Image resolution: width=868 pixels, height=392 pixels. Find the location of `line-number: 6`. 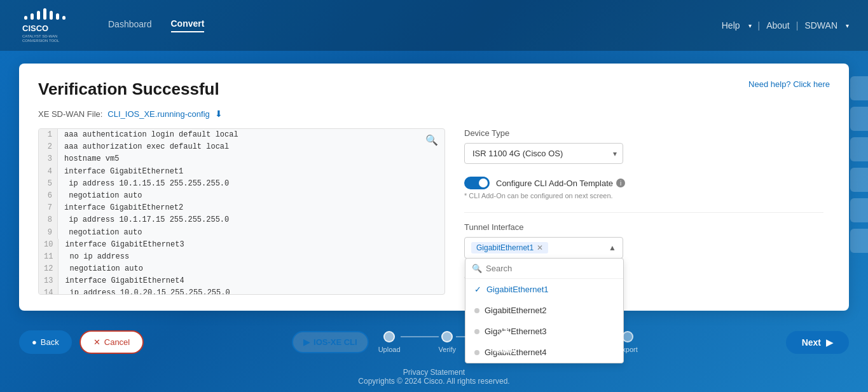

line-number: 6 is located at coordinates (48, 196).